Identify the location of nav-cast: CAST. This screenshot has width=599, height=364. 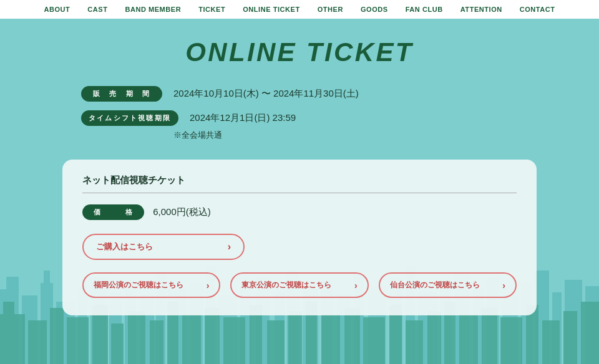
(97, 9).